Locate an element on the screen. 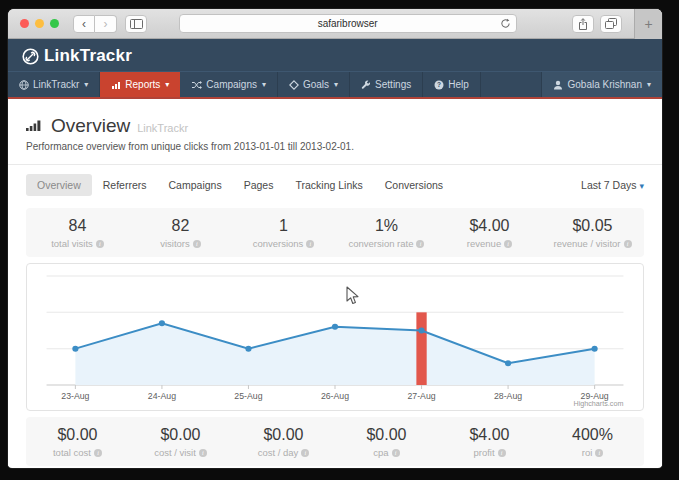 This screenshot has width=679, height=480. stat-label: cost / dayi is located at coordinates (284, 452).